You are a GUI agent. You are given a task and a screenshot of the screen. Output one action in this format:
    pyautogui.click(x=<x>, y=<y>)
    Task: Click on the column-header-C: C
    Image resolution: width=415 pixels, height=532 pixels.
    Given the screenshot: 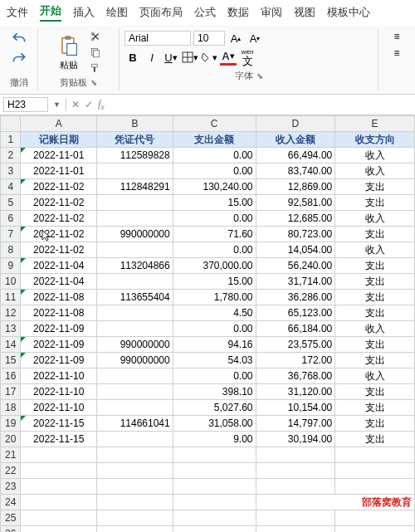 What is the action you would take?
    pyautogui.click(x=214, y=124)
    